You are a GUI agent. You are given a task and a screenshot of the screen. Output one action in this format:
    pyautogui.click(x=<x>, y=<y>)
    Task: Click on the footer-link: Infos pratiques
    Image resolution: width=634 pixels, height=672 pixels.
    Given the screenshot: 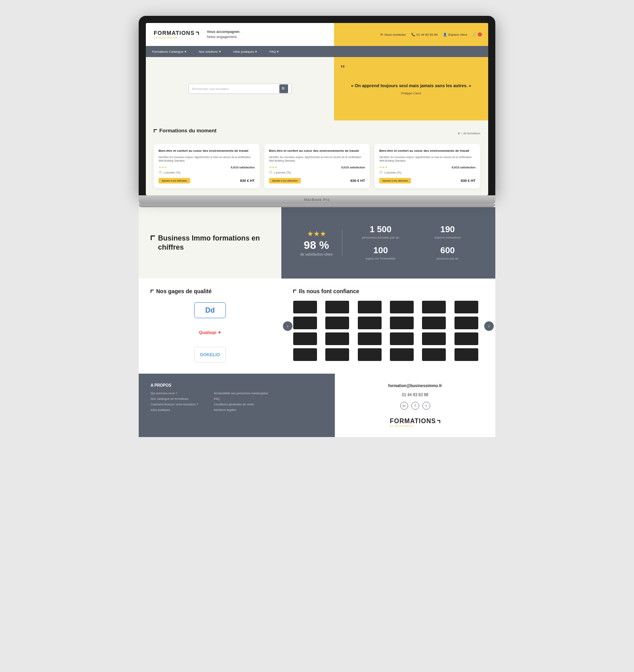 What is the action you would take?
    pyautogui.click(x=174, y=410)
    